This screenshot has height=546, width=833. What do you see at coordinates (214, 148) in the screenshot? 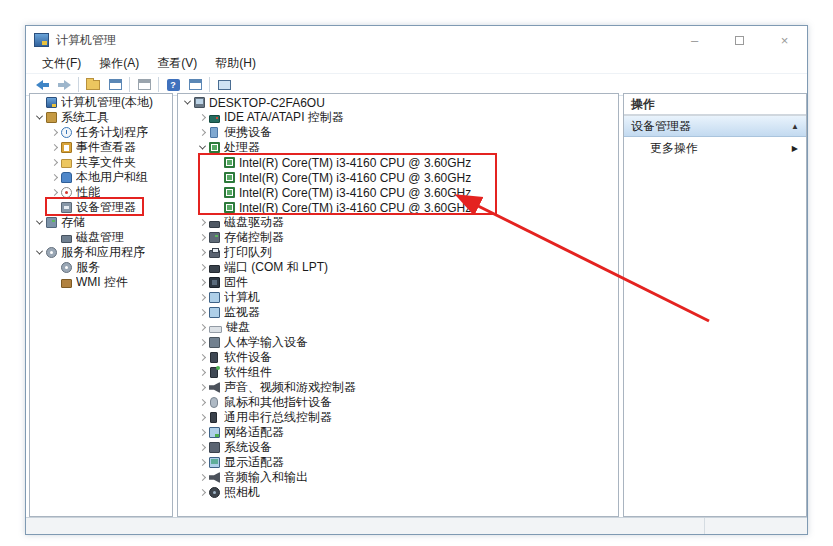
I see `processor-icon` at bounding box center [214, 148].